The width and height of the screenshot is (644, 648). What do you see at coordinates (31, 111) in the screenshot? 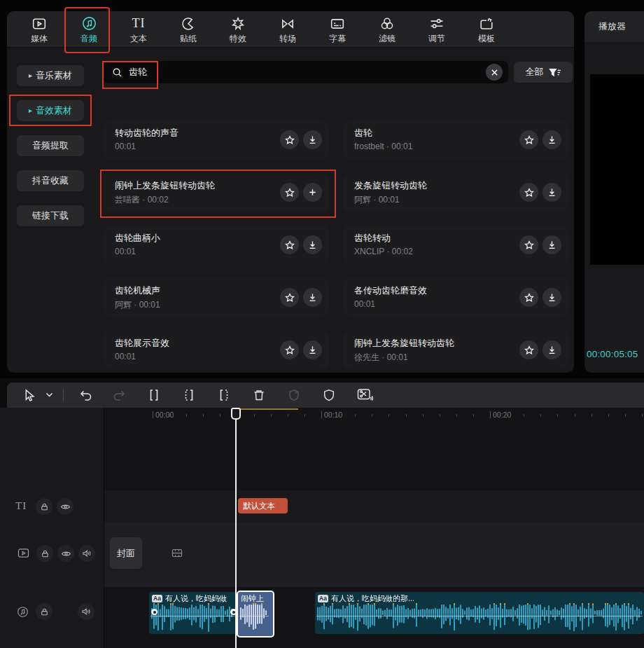
I see `triangle-right-icon: ▸` at bounding box center [31, 111].